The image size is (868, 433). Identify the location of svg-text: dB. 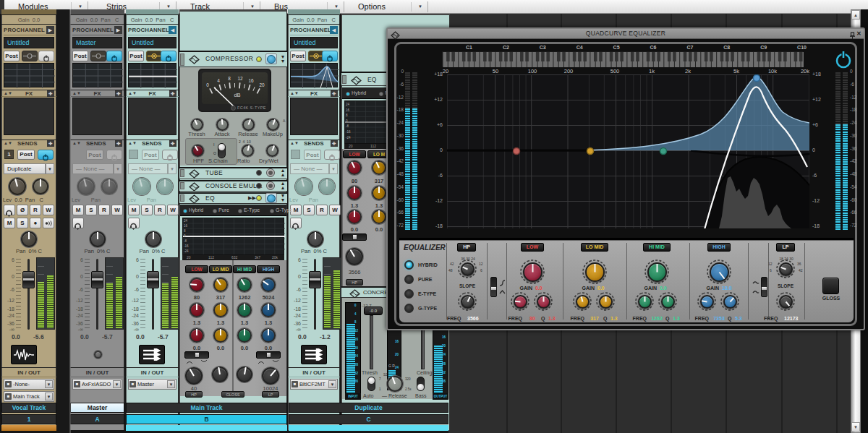
(237, 95).